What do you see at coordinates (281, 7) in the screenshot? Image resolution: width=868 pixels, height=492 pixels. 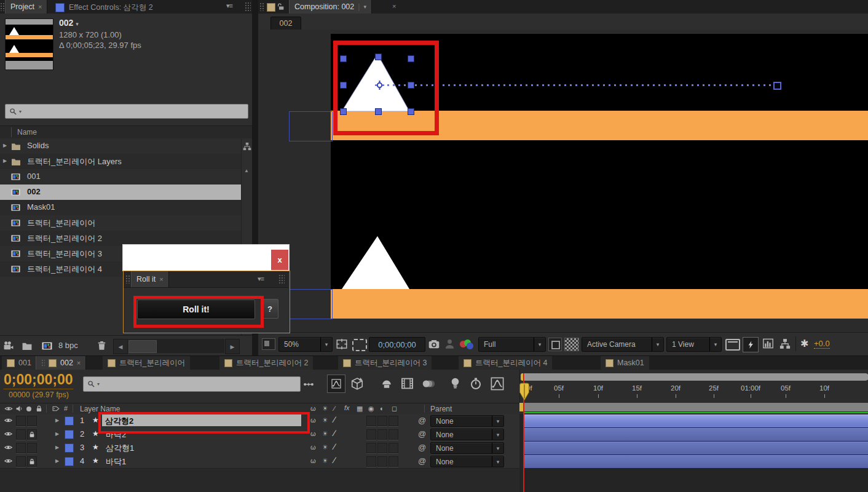 I see `unlock-icon` at bounding box center [281, 7].